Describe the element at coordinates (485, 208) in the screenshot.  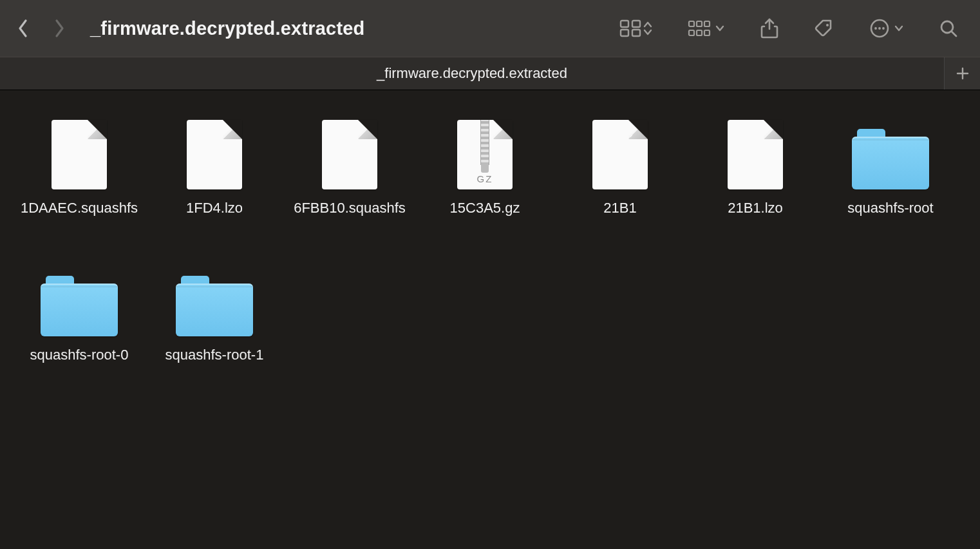
I see `item-label: 15C3A5.gz` at that location.